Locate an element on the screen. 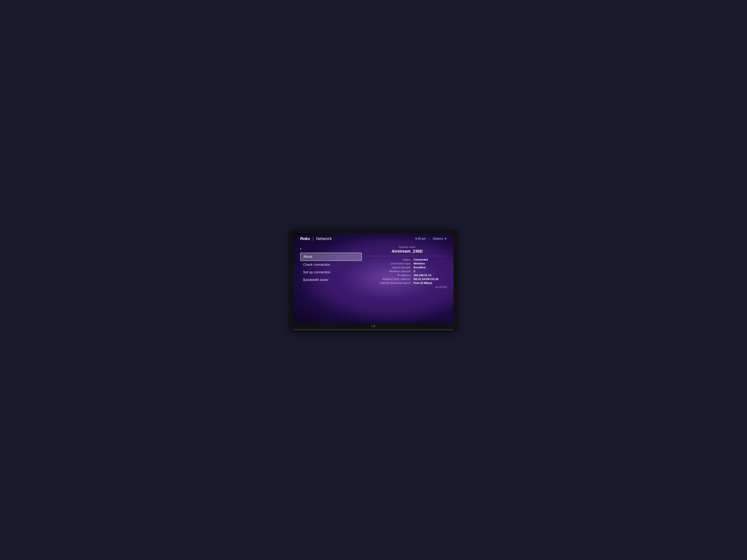 This screenshot has height=560, width=747. clock: 6:40 pm is located at coordinates (421, 239).